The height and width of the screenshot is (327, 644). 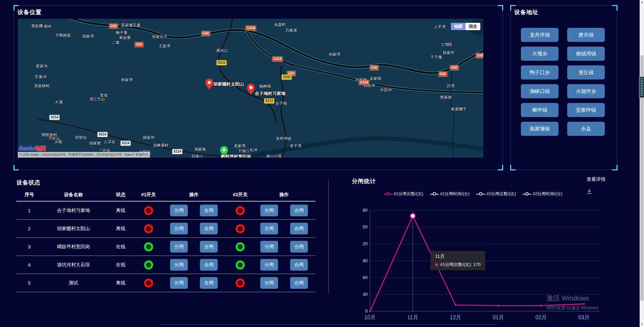 I want to click on tooltip-series-dot, so click(x=437, y=265).